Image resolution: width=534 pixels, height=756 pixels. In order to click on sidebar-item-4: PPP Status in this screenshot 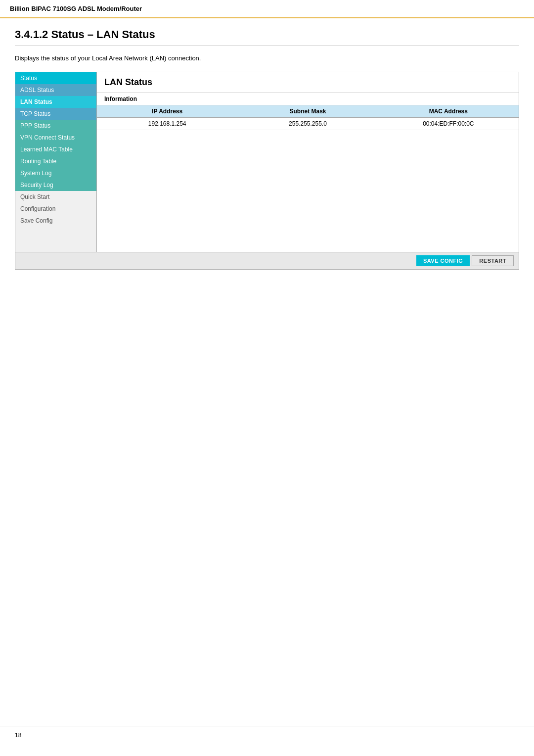, I will do `click(56, 126)`.